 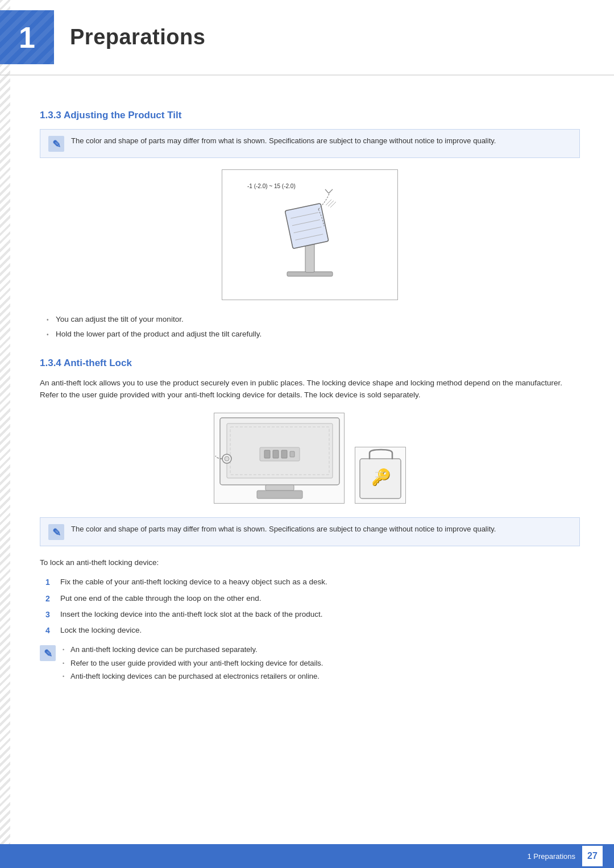 What do you see at coordinates (193, 664) in the screenshot?
I see `sub-notes-list: An anti-theft locking device can be purc…` at bounding box center [193, 664].